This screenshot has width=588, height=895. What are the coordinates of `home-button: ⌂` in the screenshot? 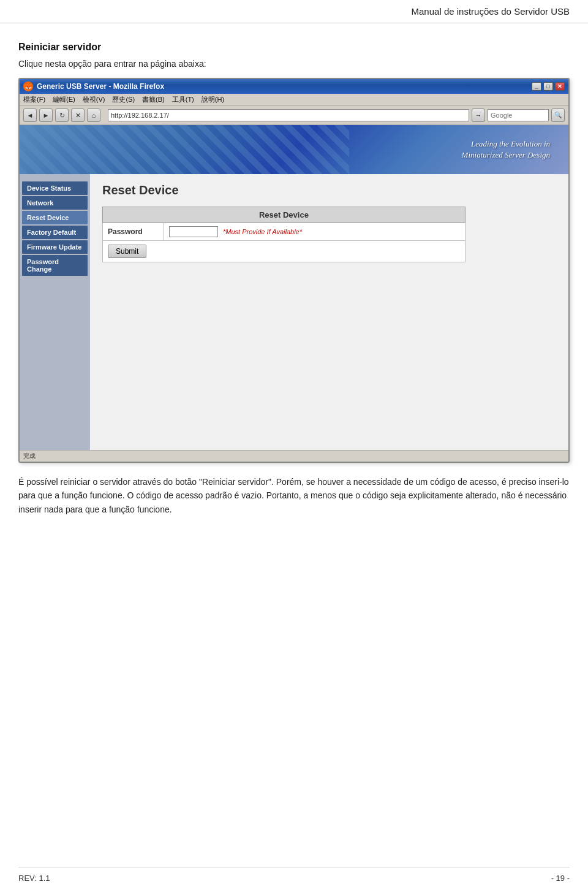 It's located at (94, 115).